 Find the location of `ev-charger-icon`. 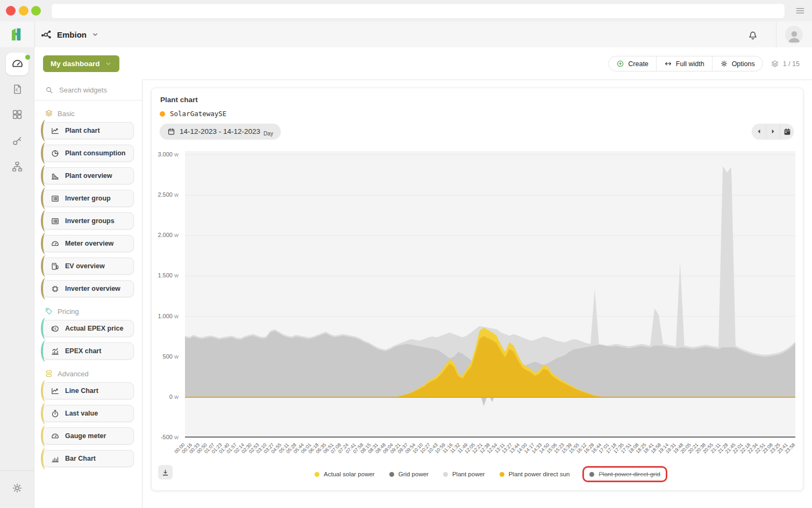

ev-charger-icon is located at coordinates (55, 267).